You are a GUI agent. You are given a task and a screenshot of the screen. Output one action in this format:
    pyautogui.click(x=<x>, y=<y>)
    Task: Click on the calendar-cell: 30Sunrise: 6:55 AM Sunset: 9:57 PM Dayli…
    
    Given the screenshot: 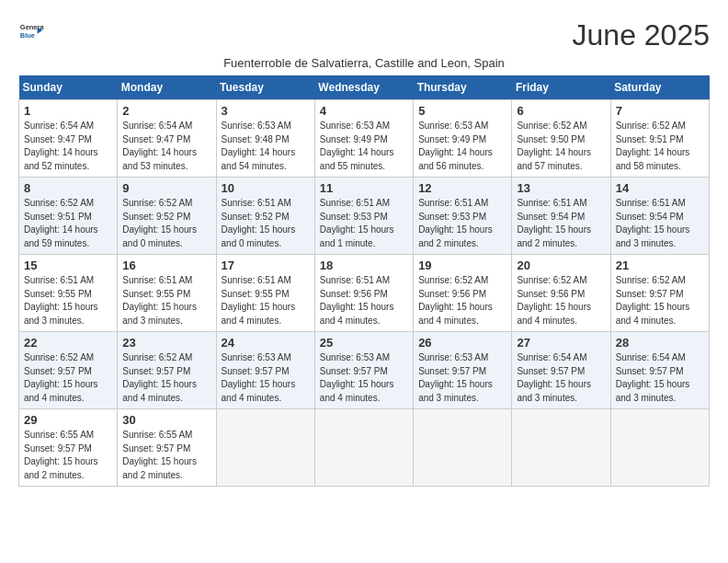 What is the action you would take?
    pyautogui.click(x=167, y=448)
    